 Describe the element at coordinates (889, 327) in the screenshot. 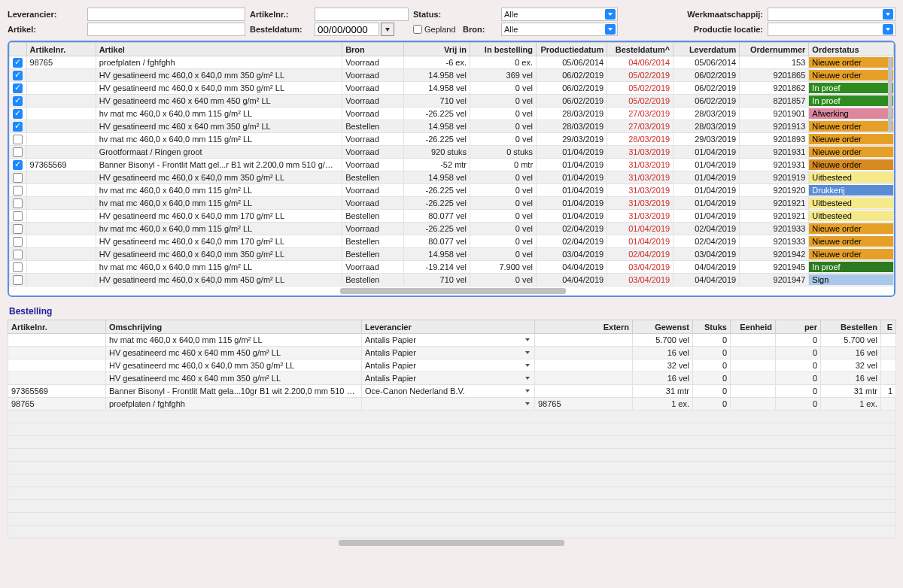

I see `col-header: E` at that location.